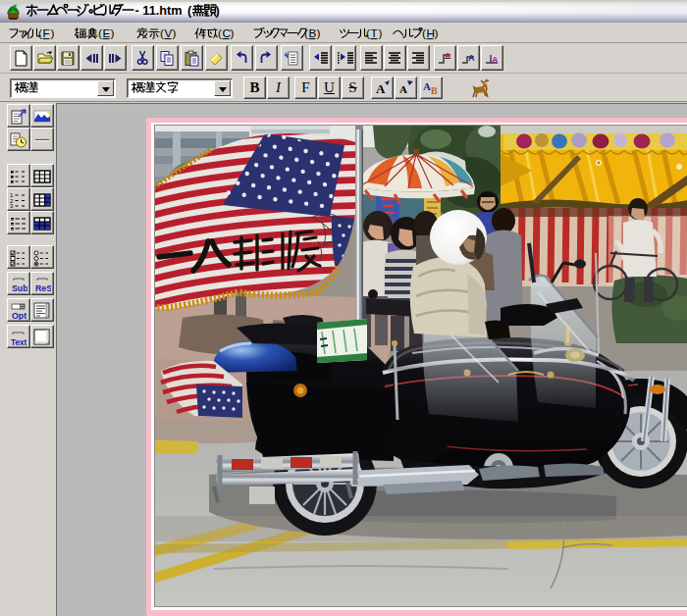 This screenshot has width=687, height=616. What do you see at coordinates (43, 288) in the screenshot?
I see `svg-text: ReS` at bounding box center [43, 288].